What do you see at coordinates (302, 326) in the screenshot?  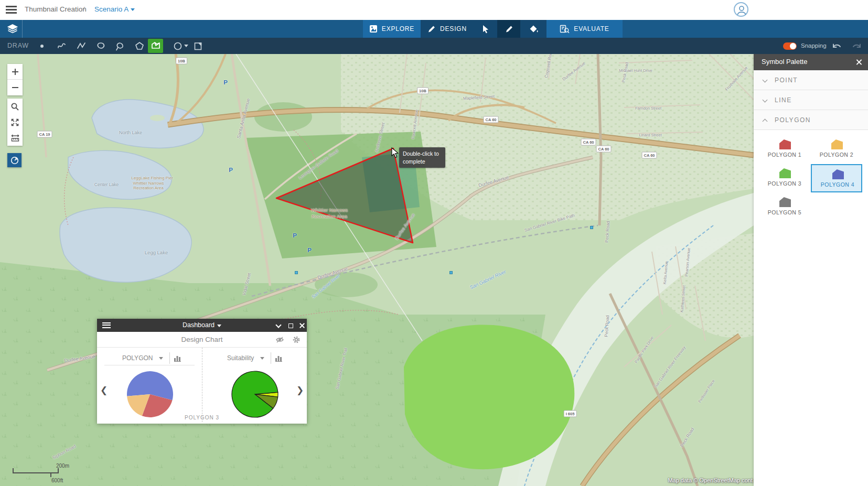 I see `dashboard-close-button` at bounding box center [302, 326].